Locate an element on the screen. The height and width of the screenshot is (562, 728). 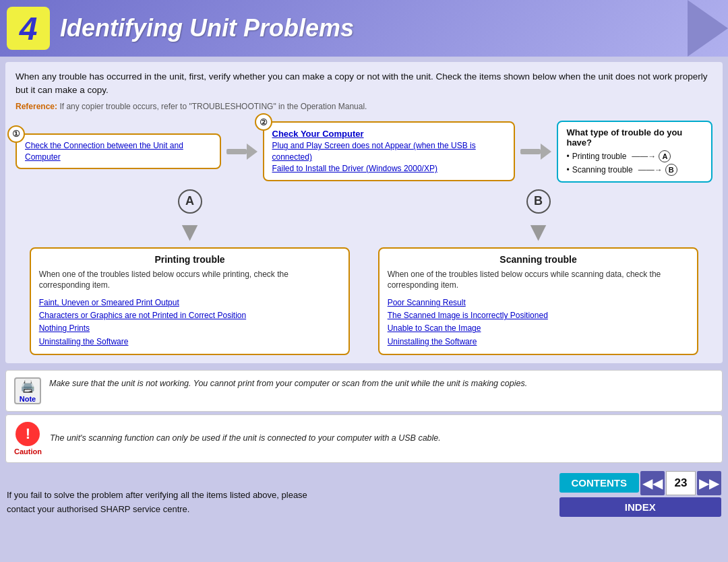
down-arrow-b: ▼ is located at coordinates (539, 231).